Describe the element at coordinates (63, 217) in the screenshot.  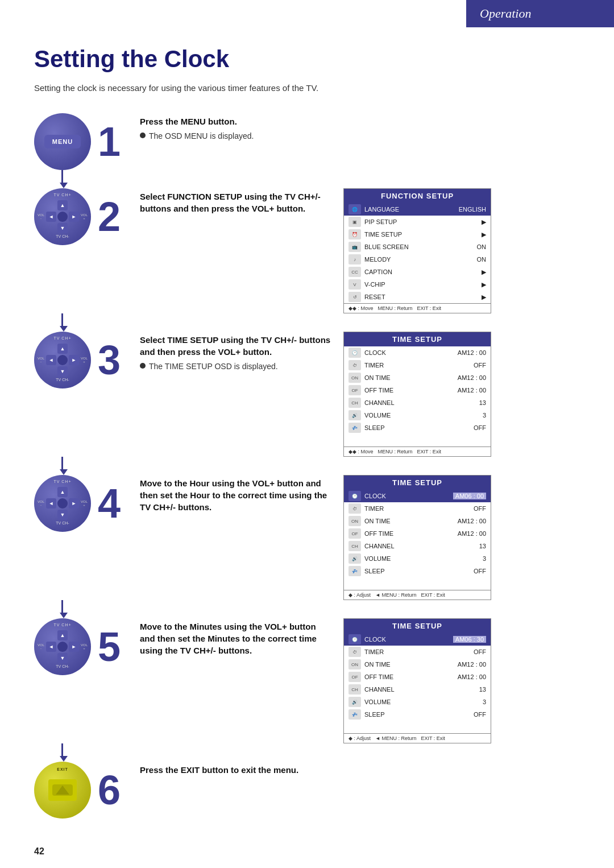
I see `nav-button-2: TV CH+ VOL- VOL+ ▲ ◄ ► ▼ TV CH-` at that location.